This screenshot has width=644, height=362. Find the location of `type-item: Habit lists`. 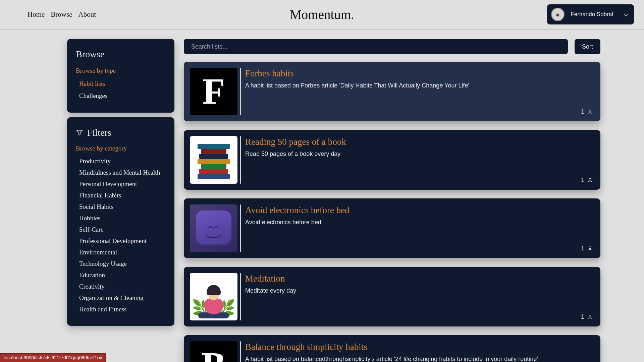

type-item: Habit lists is located at coordinates (121, 84).